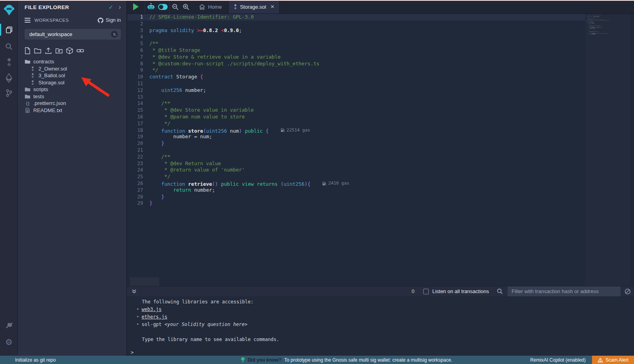 Image resolution: width=634 pixels, height=364 pixels. I want to click on settings-gear-icon: ⚙, so click(9, 342).